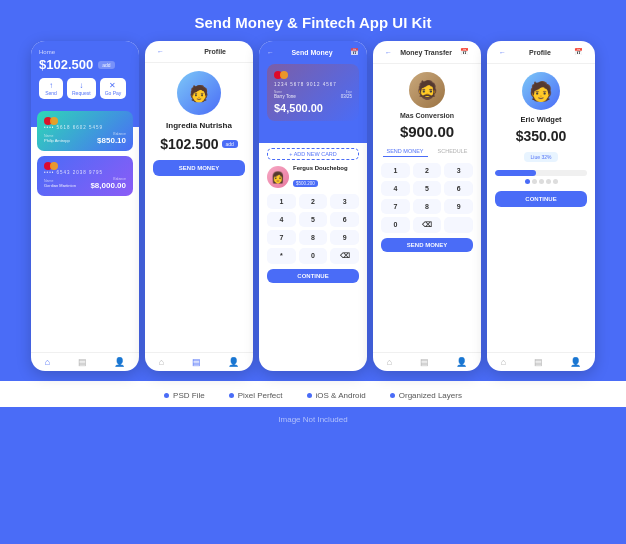  I want to click on phone2-nav: ⌂ ▤ 👤, so click(199, 362).